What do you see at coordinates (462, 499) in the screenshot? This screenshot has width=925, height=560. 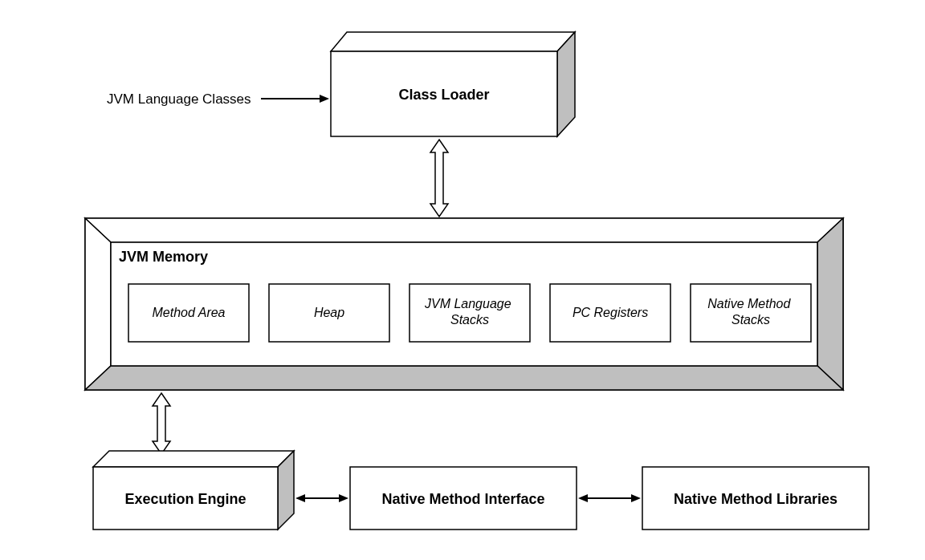 I see `native-method-interface-label: Native Method Interface` at bounding box center [462, 499].